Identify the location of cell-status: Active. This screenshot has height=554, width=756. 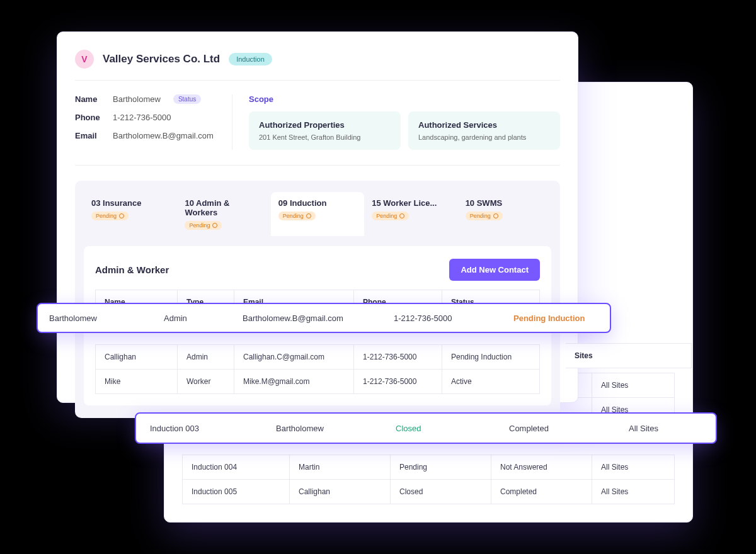
(491, 382).